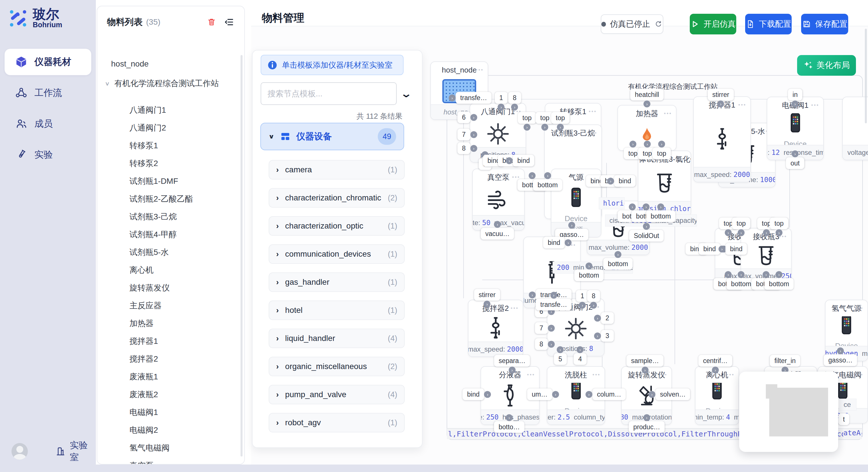  Describe the element at coordinates (144, 395) in the screenshot. I see `tree-item: 废液瓶2` at that location.